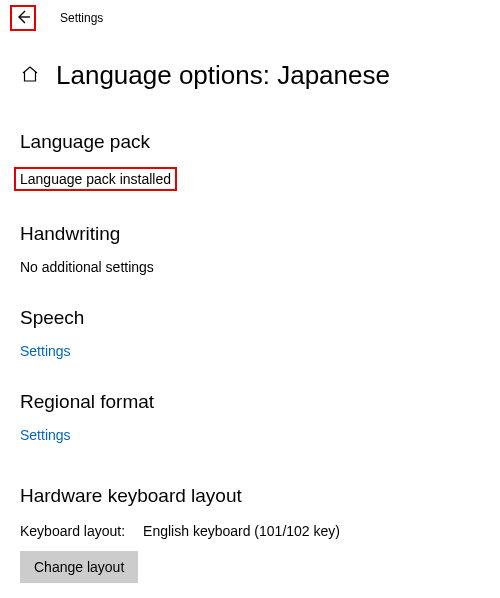  I want to click on section-heading-speech: Speech, so click(250, 318).